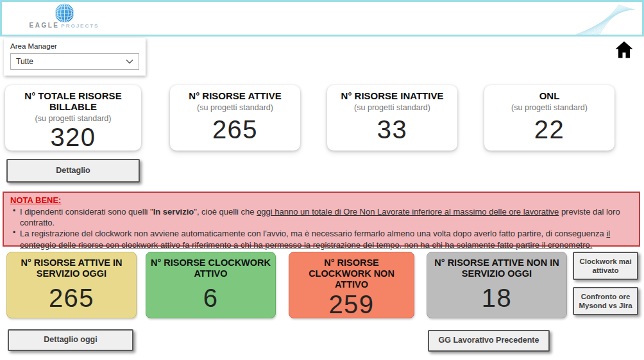 This screenshot has height=360, width=644. What do you see at coordinates (235, 96) in the screenshot?
I see `kpi-title: N° RISORSE ATTIVE` at bounding box center [235, 96].